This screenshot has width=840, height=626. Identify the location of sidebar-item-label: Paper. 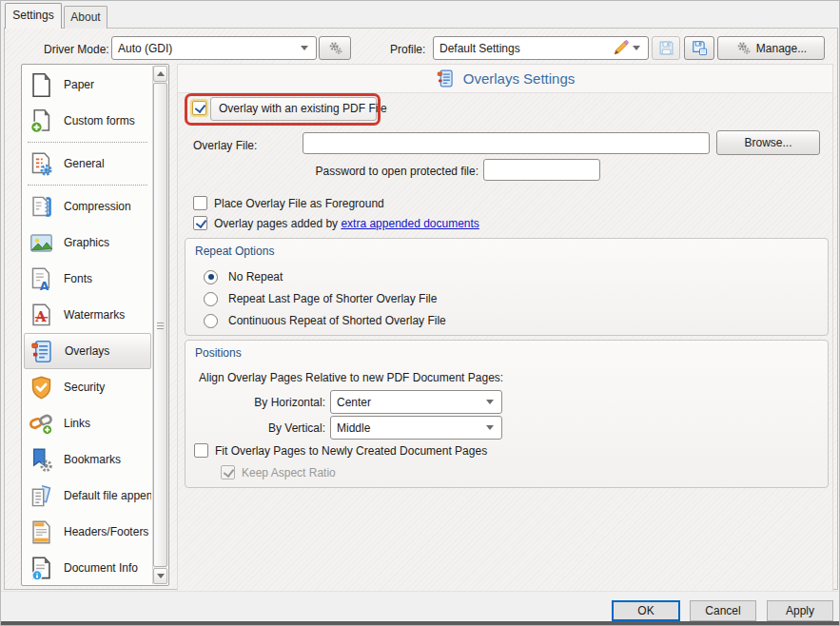
(79, 85).